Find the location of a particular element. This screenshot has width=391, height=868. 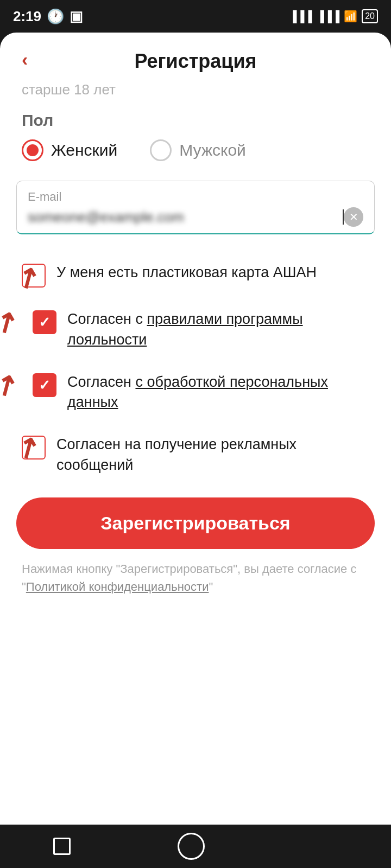

checkbox-ads-text: Согласен на получение рекламных сообщени… is located at coordinates (213, 455).